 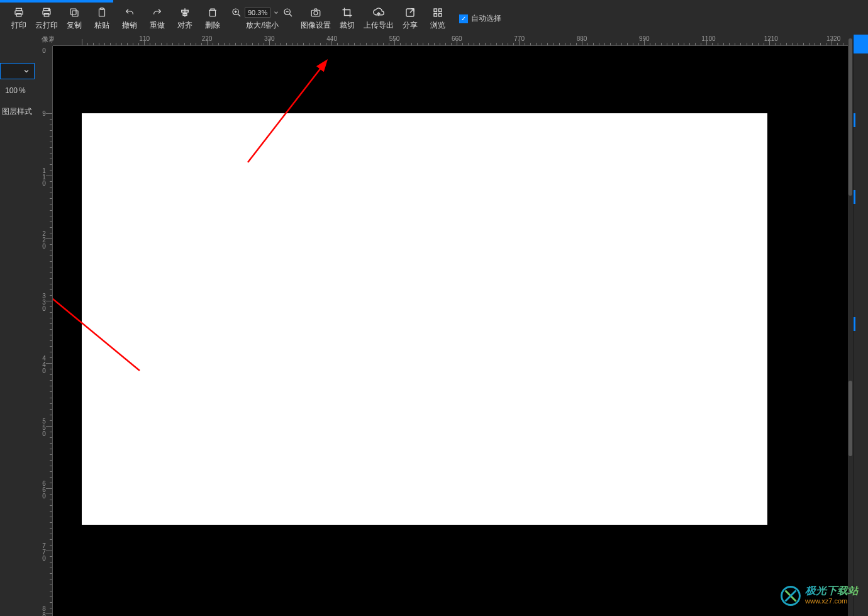 I want to click on delete-icon, so click(x=213, y=13).